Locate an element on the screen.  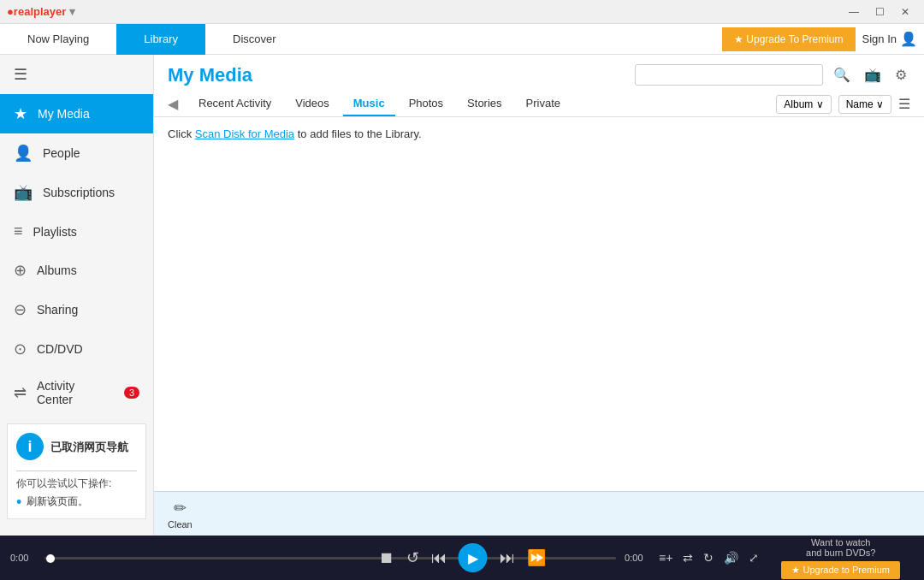
tab-recent-activity: Recent Activity is located at coordinates (234, 104).